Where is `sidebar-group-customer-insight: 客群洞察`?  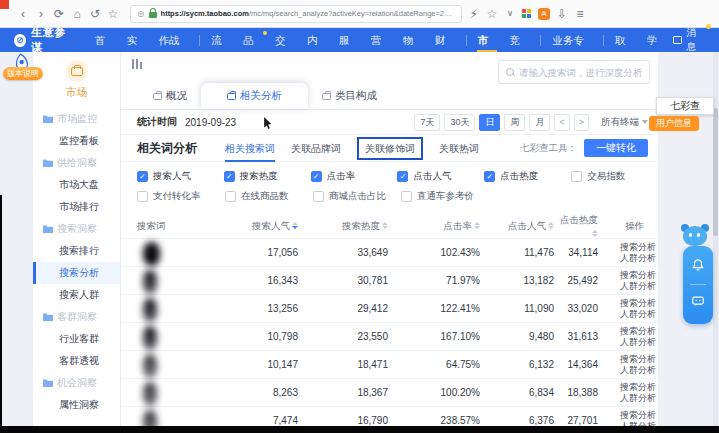
sidebar-group-customer-insight: 客群洞察 is located at coordinates (76, 317).